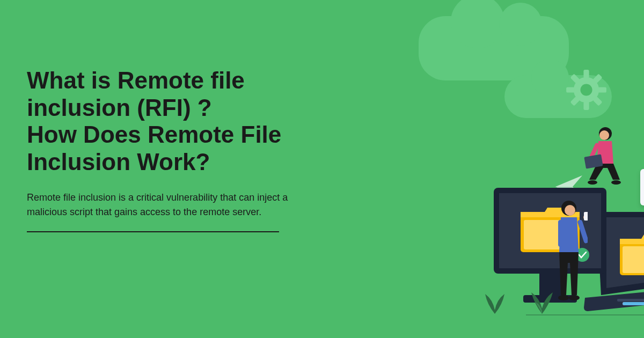 The width and height of the screenshot is (644, 338). Describe the element at coordinates (642, 187) in the screenshot. I see `document-icon` at that location.